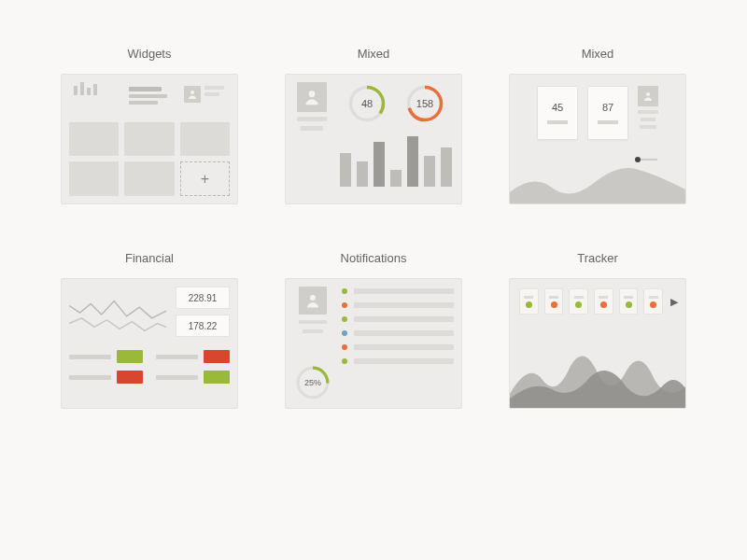 Image resolution: width=747 pixels, height=560 pixels. Describe the element at coordinates (425, 104) in the screenshot. I see `gauge-b: 158` at that location.